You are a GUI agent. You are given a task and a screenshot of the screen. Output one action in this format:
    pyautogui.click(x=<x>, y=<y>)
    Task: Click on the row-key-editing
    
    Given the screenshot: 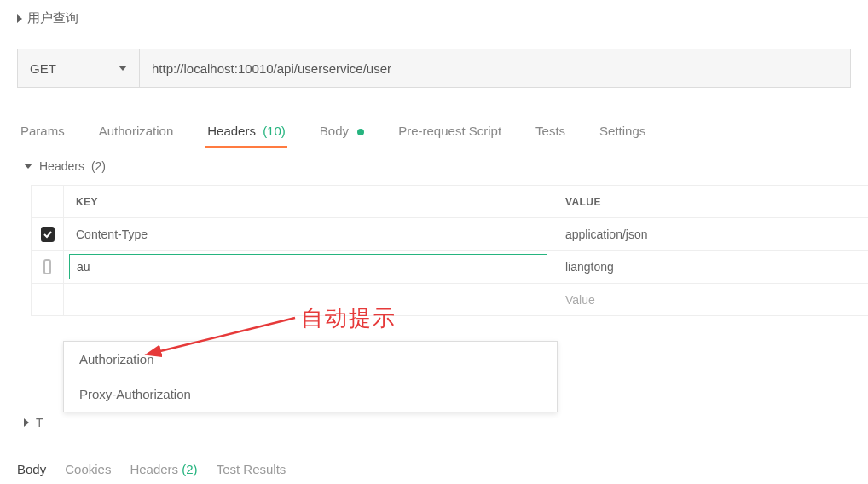 What is the action you would take?
    pyautogui.click(x=309, y=267)
    